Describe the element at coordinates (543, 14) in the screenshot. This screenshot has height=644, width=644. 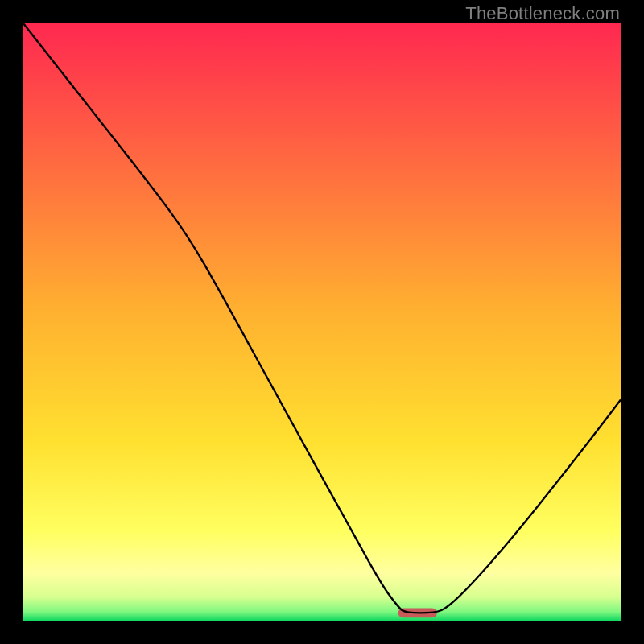
I see `watermark-text: TheBottleneck.com` at that location.